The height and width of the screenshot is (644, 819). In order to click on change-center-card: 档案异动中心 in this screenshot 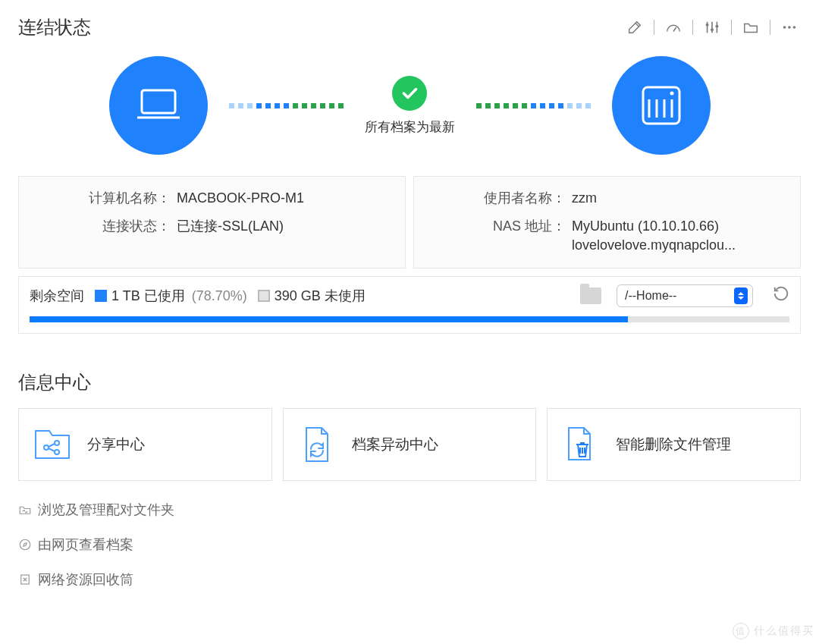, I will do `click(410, 445)`.